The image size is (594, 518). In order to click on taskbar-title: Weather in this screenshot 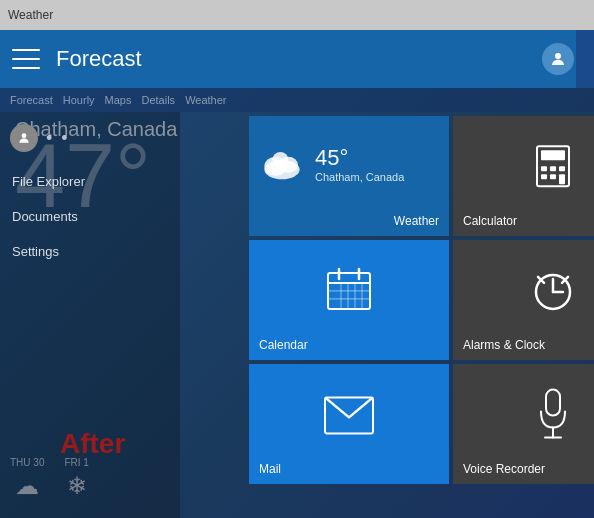, I will do `click(30, 15)`.